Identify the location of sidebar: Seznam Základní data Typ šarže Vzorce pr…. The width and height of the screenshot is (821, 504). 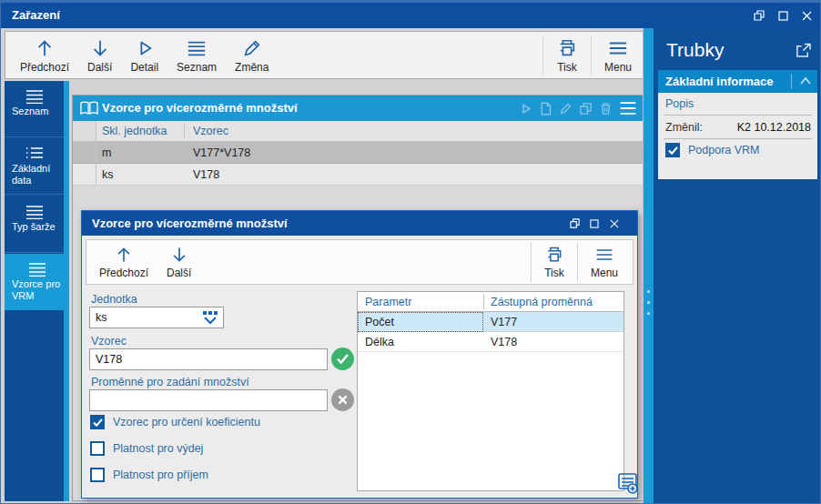
(36, 291).